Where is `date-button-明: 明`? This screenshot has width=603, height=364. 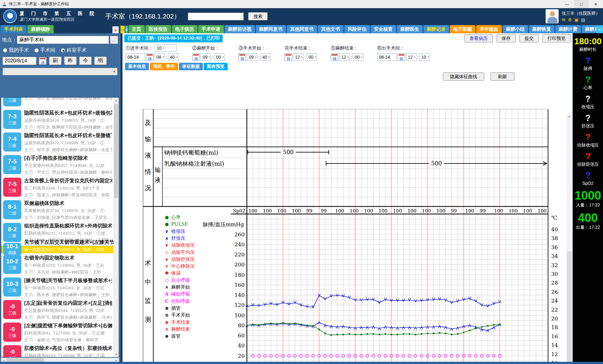
date-button-明: 明 is located at coordinates (100, 61).